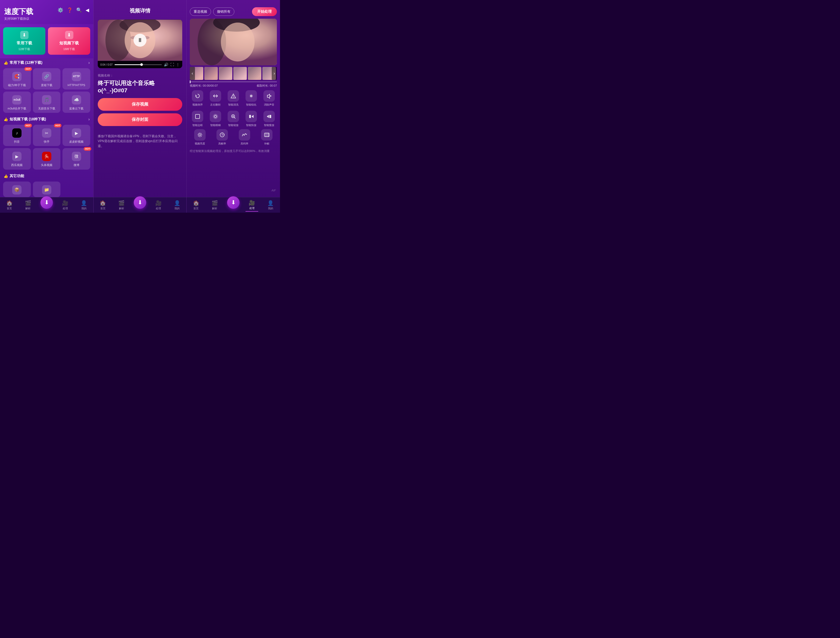  What do you see at coordinates (269, 105) in the screenshot?
I see `mute-label: 消除声音` at bounding box center [269, 105].